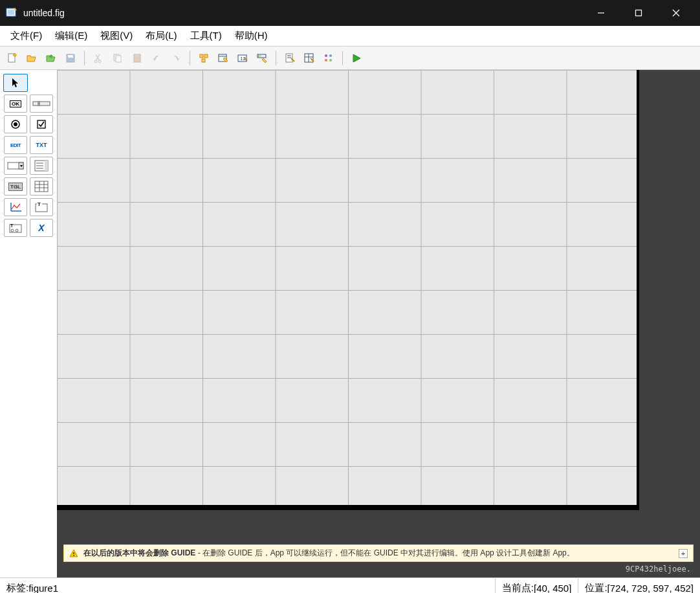 This screenshot has width=700, height=593. What do you see at coordinates (639, 13) in the screenshot?
I see `maximize-button` at bounding box center [639, 13].